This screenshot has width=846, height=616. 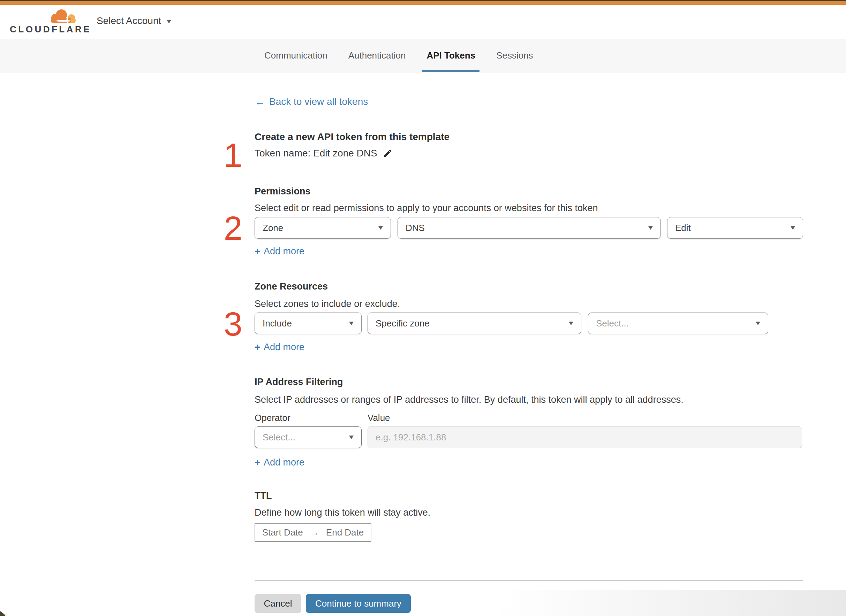 I want to click on select-value: Zone, so click(x=273, y=228).